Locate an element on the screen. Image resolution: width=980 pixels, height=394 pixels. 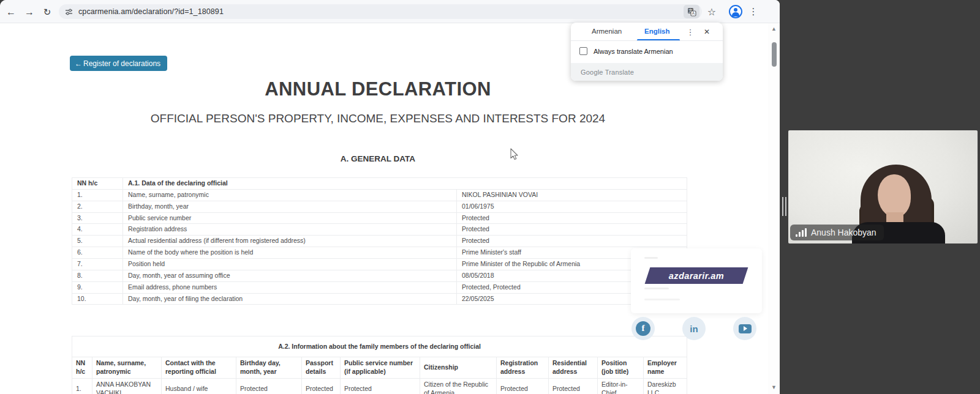
table-cell: Day, month, year of filing the declarati… is located at coordinates (290, 299).